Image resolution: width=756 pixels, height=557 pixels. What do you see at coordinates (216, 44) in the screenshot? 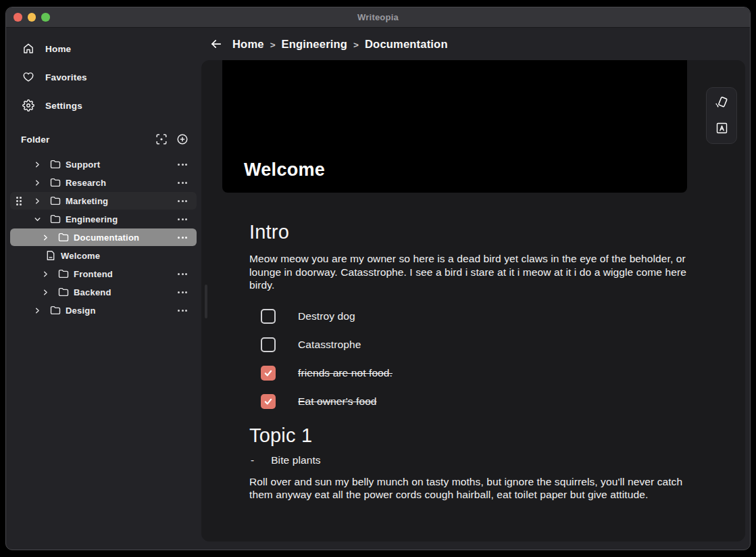
I see `arrow-left-icon` at bounding box center [216, 44].